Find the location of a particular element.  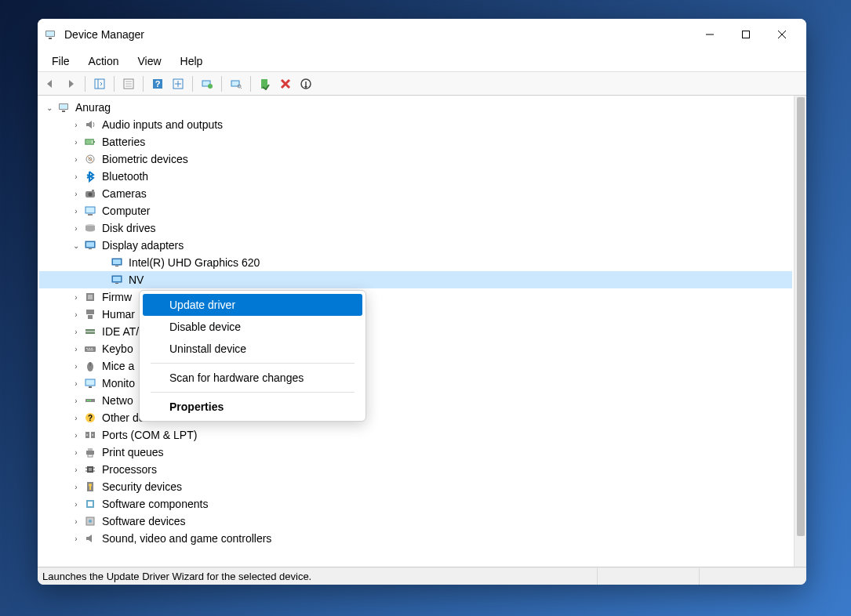

tree-category: › Cameras is located at coordinates (416, 194).